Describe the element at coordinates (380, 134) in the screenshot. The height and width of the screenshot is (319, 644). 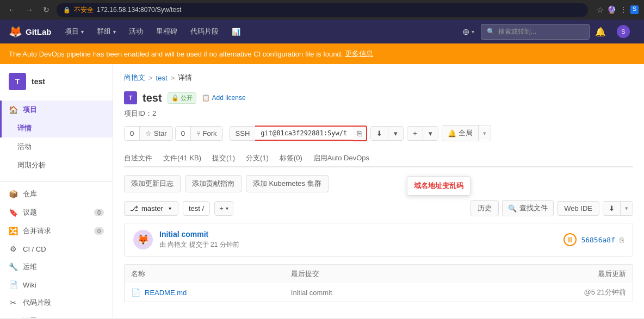
I see `download-button: ⬇` at that location.